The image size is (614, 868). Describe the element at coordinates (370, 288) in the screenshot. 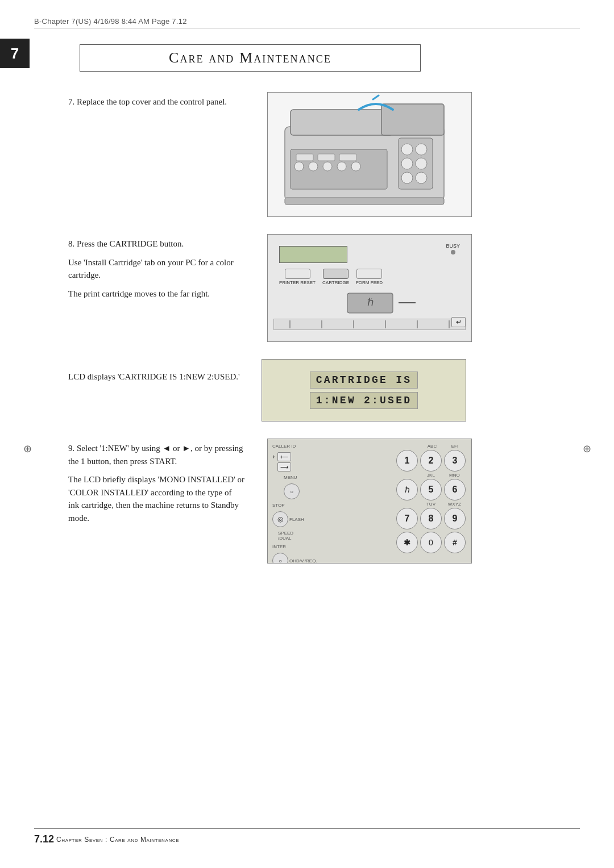

I see `step-8-image: BUSY PRINTER RESET CARTRIDGE` at that location.